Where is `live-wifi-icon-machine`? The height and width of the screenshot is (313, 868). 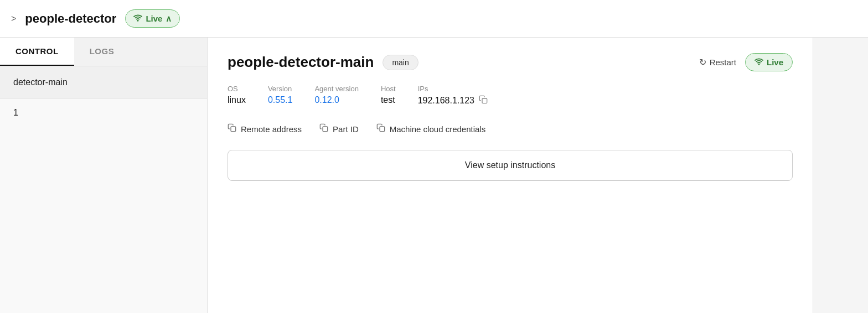
live-wifi-icon-machine is located at coordinates (759, 62).